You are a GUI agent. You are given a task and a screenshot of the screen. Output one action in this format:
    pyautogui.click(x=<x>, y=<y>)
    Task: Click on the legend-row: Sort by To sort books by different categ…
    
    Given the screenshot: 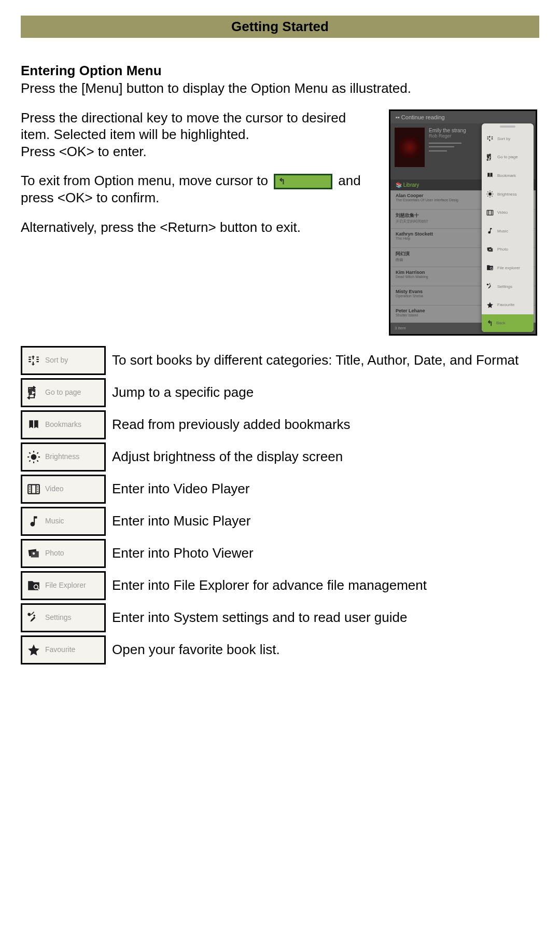 What is the action you would take?
    pyautogui.click(x=280, y=361)
    